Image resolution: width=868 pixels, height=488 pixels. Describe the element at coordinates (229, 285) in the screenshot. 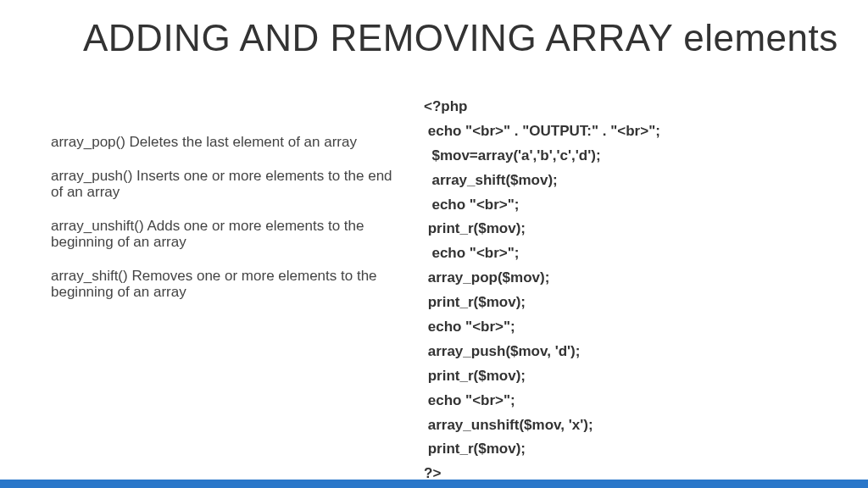

I see `function-row: array_shift() Removes one or more elemen…` at that location.